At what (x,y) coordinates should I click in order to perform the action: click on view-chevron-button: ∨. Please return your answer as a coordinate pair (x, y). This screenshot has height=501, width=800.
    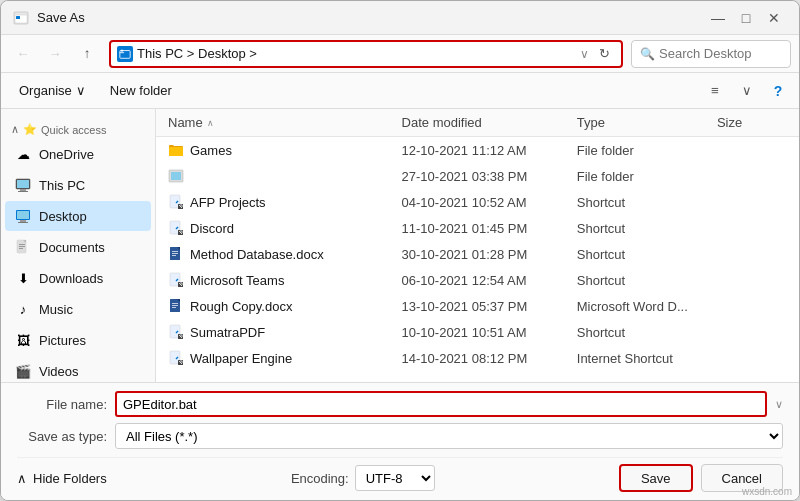
    Looking at the image, I should click on (747, 91).